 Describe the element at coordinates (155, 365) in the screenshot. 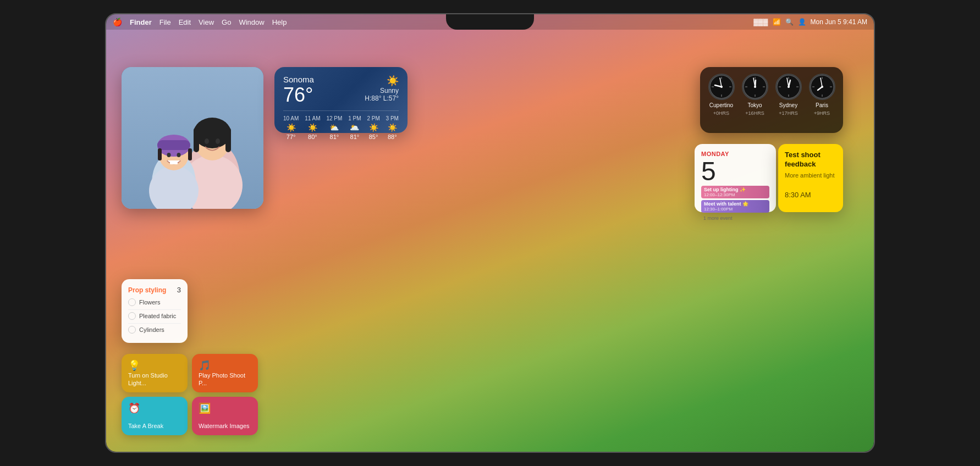

I see `shortcut-icon-0: 💡` at that location.